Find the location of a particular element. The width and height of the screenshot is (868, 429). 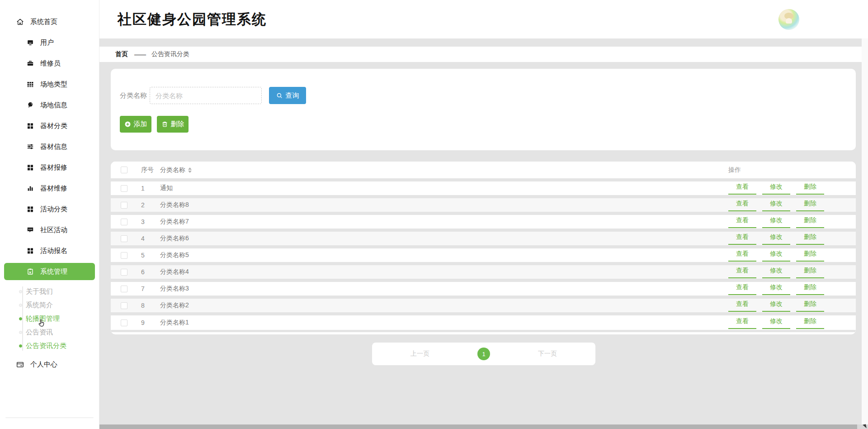

sort-icon is located at coordinates (190, 170).